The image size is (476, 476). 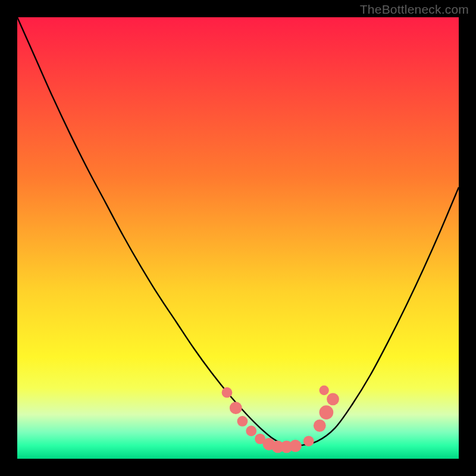 I want to click on markers, so click(x=281, y=419).